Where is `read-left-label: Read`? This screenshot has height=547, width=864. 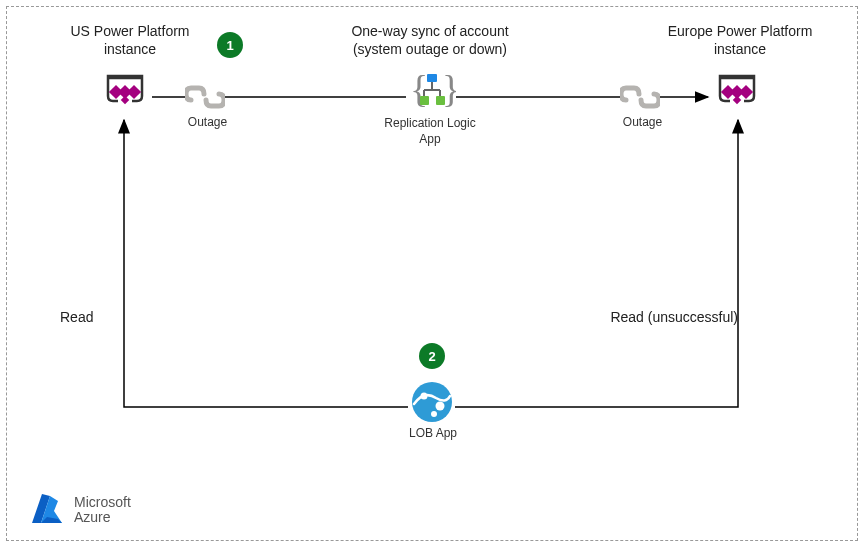 read-left-label: Read is located at coordinates (90, 317).